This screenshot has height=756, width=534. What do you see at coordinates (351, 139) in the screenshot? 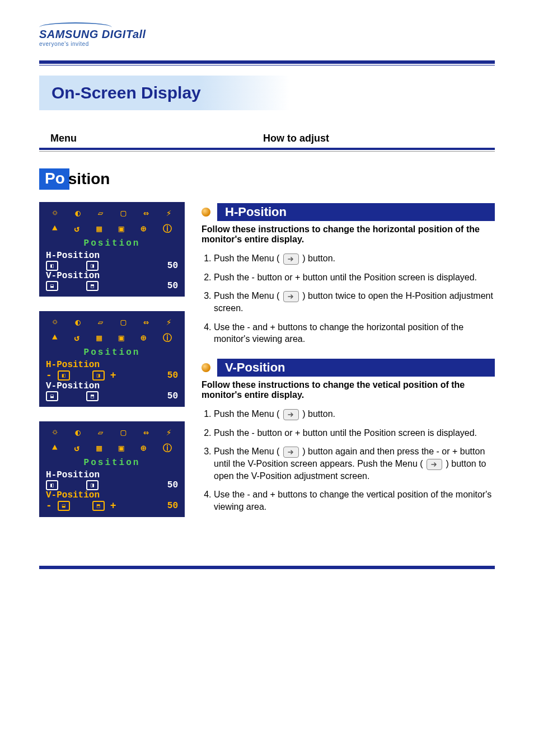
I see `col-header-howto: How to adjust` at bounding box center [351, 139].